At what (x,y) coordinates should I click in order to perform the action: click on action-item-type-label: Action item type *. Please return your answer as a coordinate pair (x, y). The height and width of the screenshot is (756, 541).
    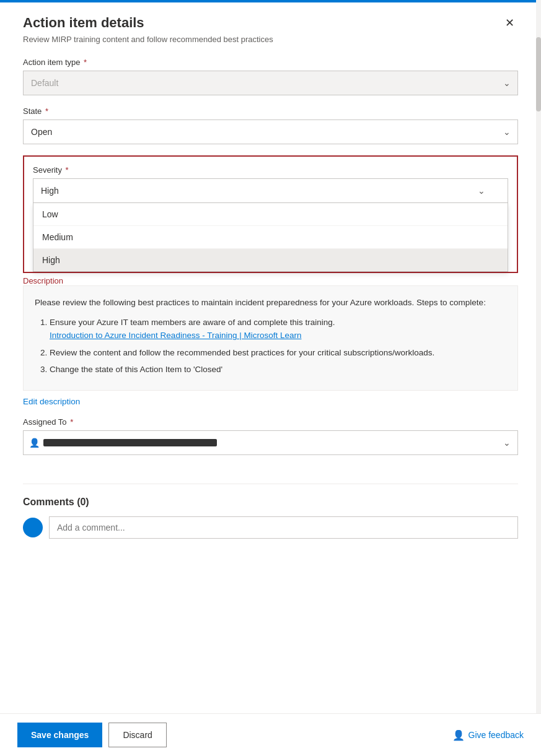
    Looking at the image, I should click on (270, 62).